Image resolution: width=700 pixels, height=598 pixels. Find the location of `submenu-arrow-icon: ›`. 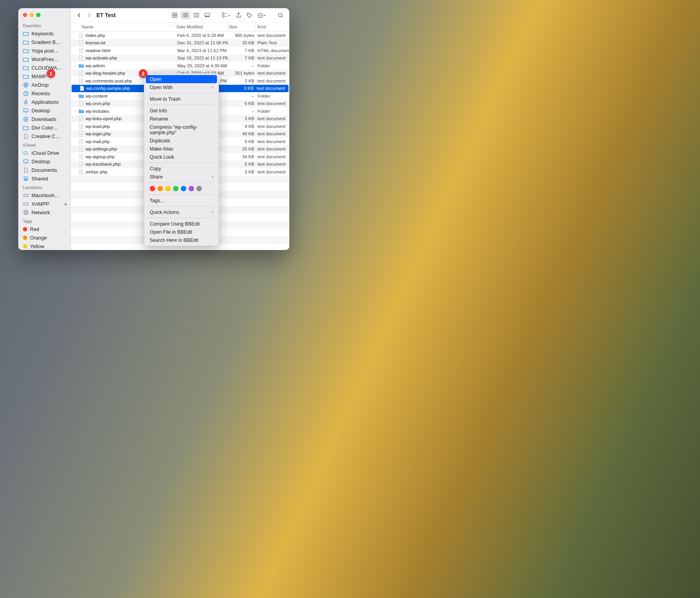

submenu-arrow-icon: › is located at coordinates (212, 177).